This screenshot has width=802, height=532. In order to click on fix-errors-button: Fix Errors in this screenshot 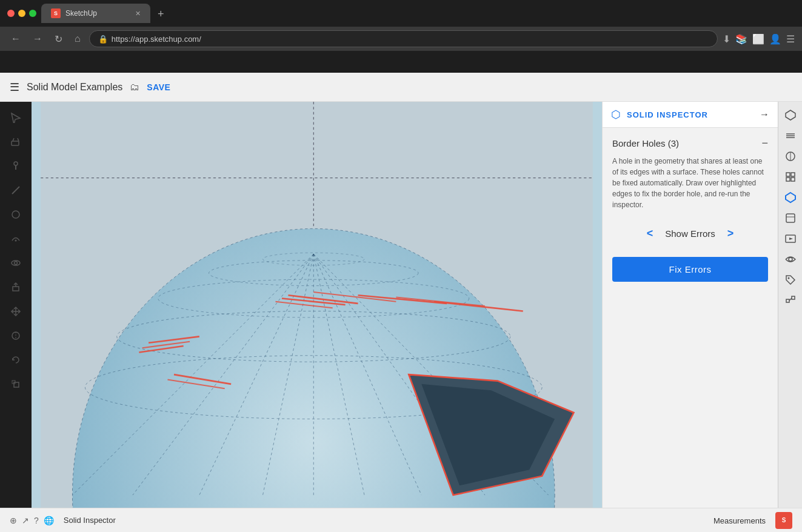, I will do `click(690, 269)`.